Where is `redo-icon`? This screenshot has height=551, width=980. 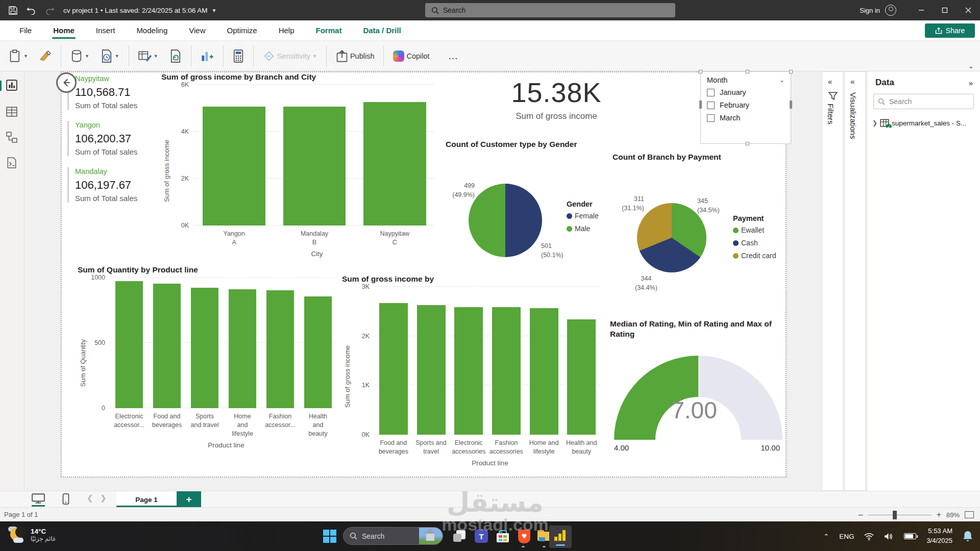
redo-icon is located at coordinates (50, 10).